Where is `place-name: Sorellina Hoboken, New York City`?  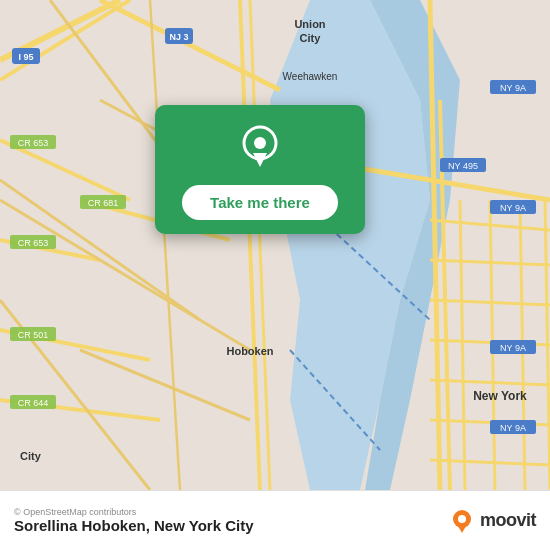
place-name: Sorellina Hoboken, New York City is located at coordinates (134, 526).